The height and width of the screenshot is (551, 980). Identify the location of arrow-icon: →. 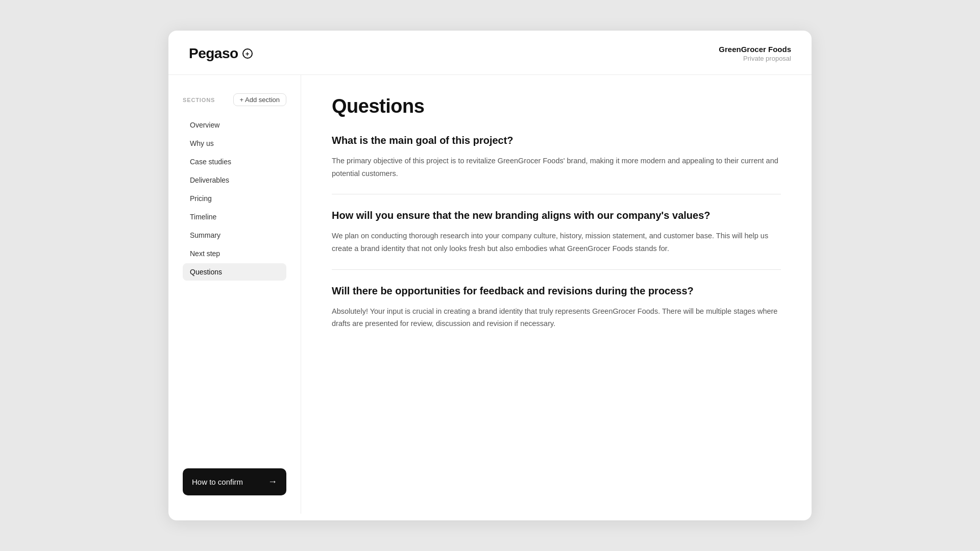
(273, 482).